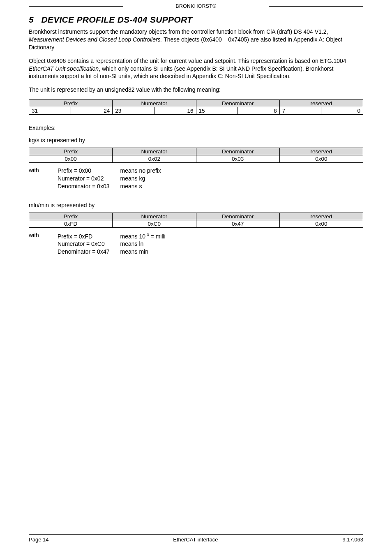 The width and height of the screenshot is (392, 555). I want to click on ex2-def1-key: Numerator = 0xC0, so click(89, 244).